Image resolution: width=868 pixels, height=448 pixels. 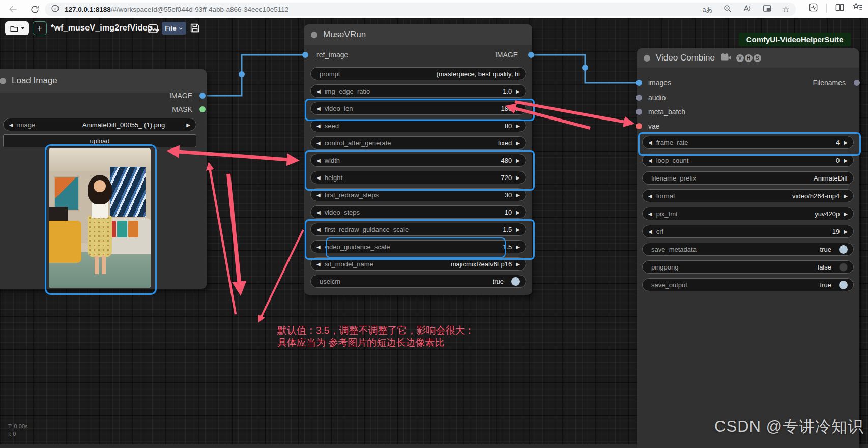 I want to click on output-socket-filenames, so click(x=857, y=83).